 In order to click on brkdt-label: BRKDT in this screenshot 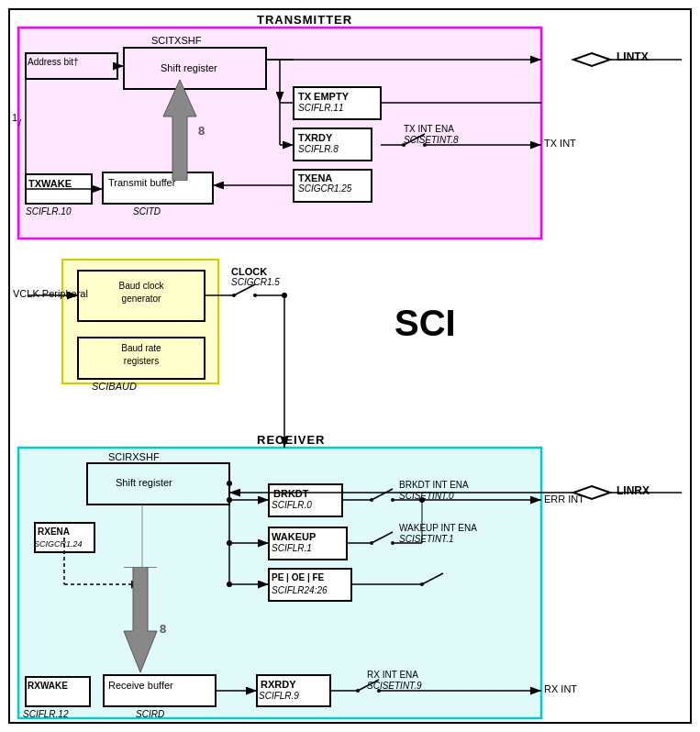, I will do `click(292, 494)`.